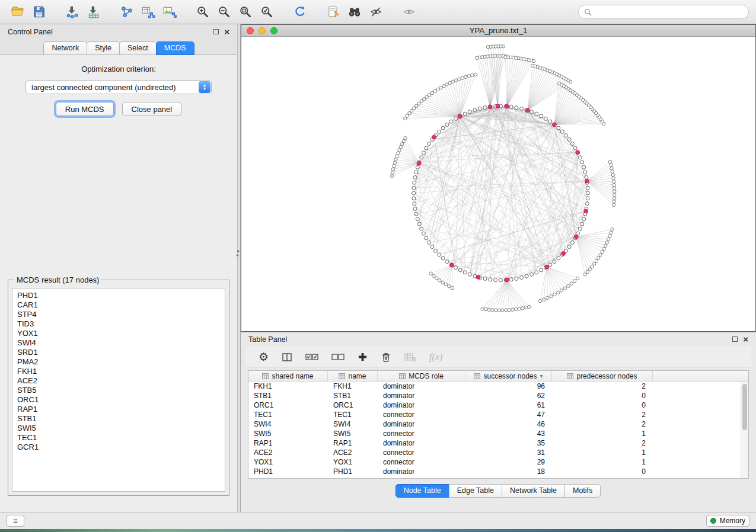 This screenshot has height=532, width=756. I want to click on close-panel-button: Close panel, so click(152, 109).